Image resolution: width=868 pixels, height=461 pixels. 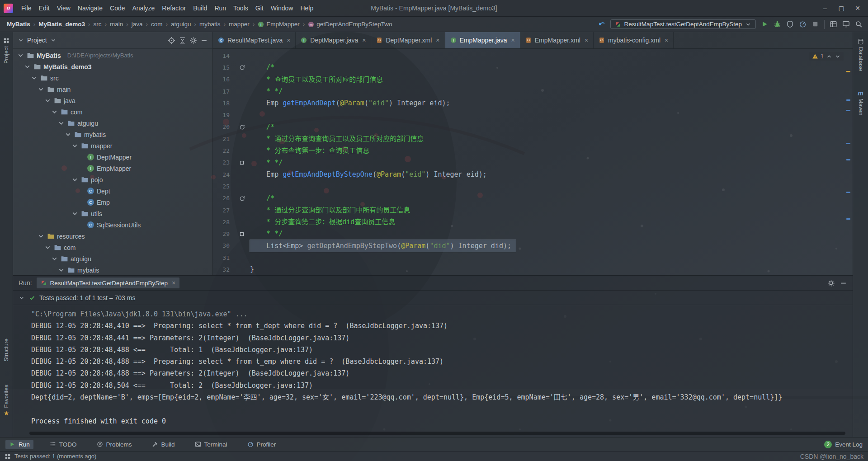 What do you see at coordinates (113, 67) in the screenshot?
I see `tree-item-MyBatis_demo3: MyBatis_demo3` at bounding box center [113, 67].